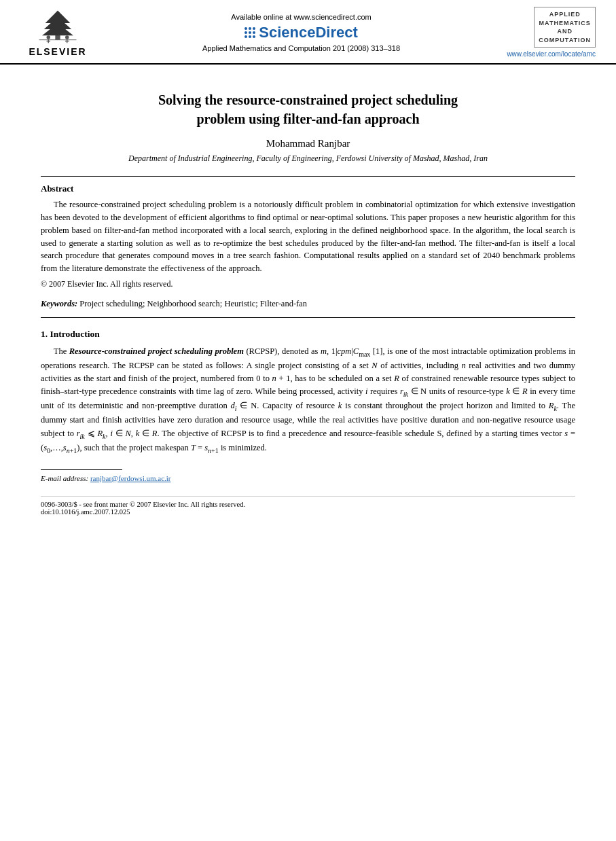  What do you see at coordinates (308, 189) in the screenshot?
I see `abstract-title: Abstract` at bounding box center [308, 189].